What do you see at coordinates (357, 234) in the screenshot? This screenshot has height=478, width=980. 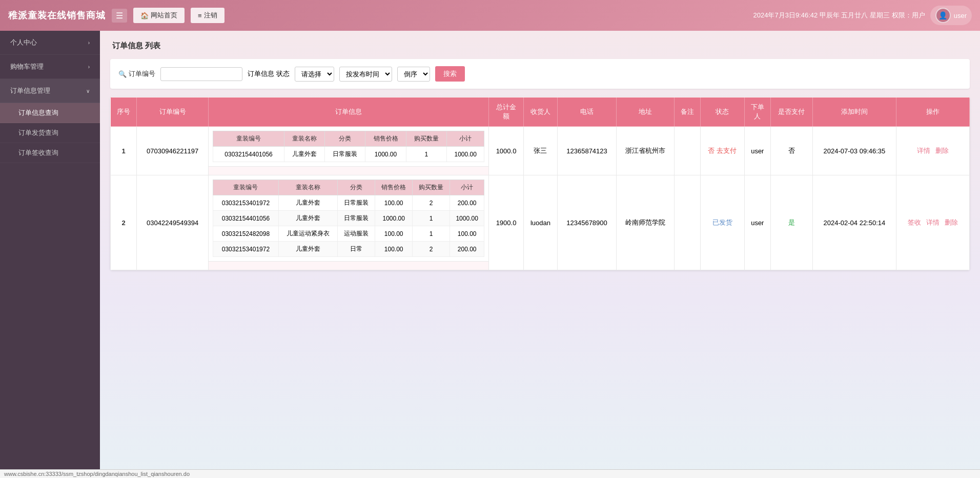 I see `sub-cell-cat: 运动服装` at bounding box center [357, 234].